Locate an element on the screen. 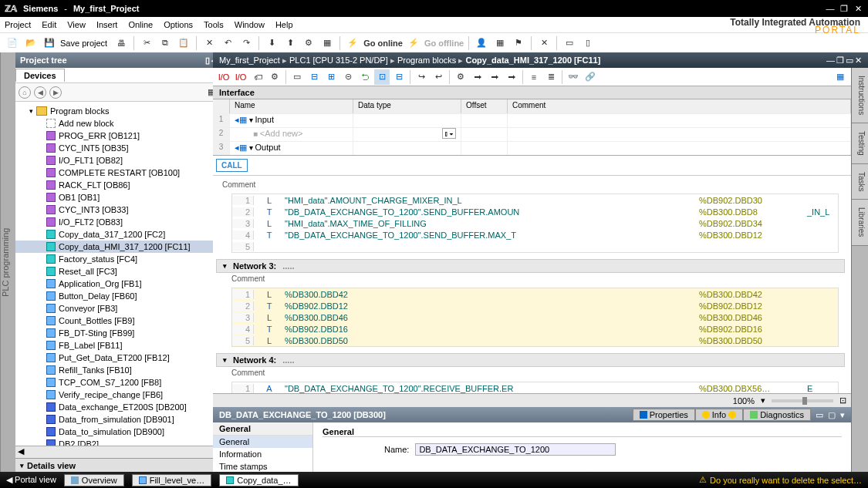  upload-icon: ⬆ is located at coordinates (290, 43).